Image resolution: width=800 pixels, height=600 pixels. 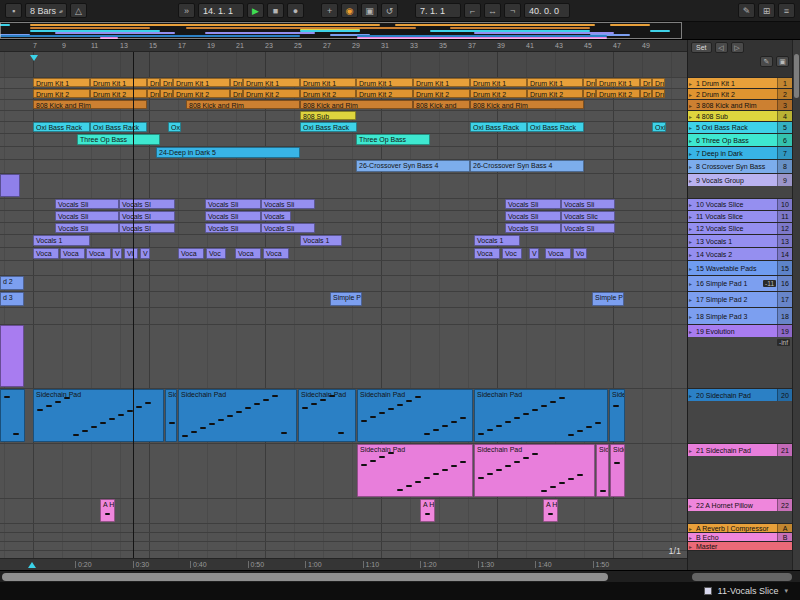 I want to click on stepper-arrows-icon: ▴▾, so click(x=60, y=11).